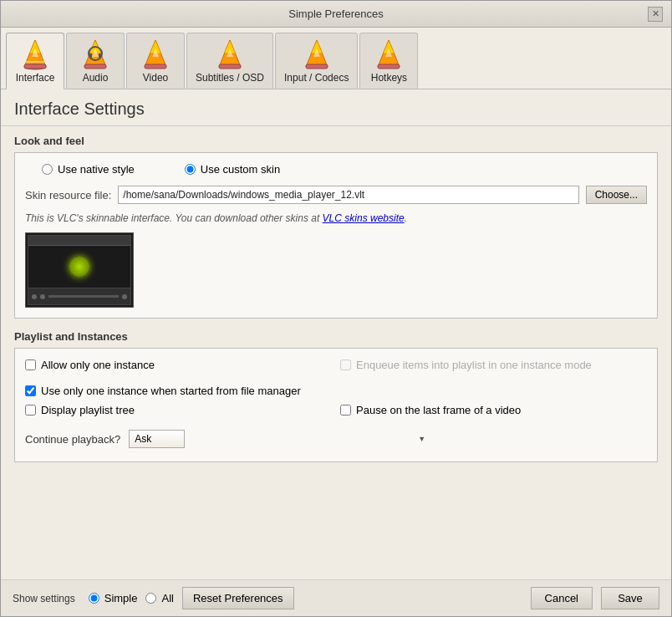 The width and height of the screenshot is (672, 617). Describe the element at coordinates (336, 108) in the screenshot. I see `page-title: Interface Settings` at that location.